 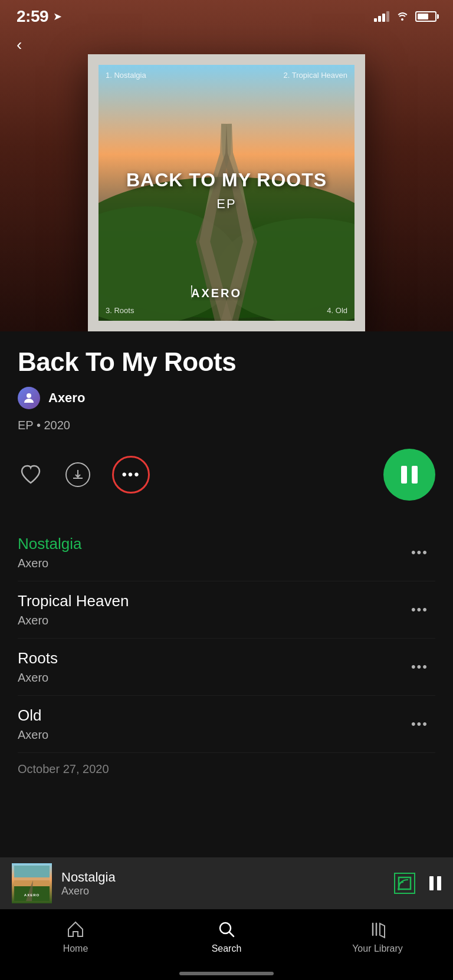 What do you see at coordinates (378, 929) in the screenshot?
I see `library-icon` at bounding box center [378, 929].